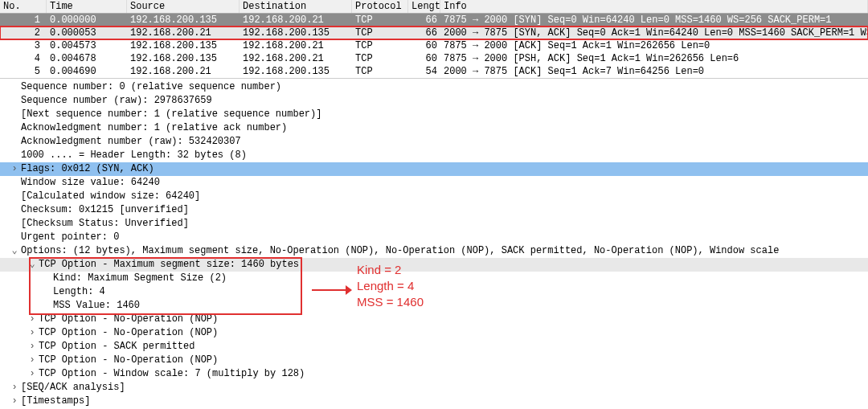  I want to click on packet-row: 3 0.004573 192.168.200.135 192.168.200.2…, so click(434, 46).